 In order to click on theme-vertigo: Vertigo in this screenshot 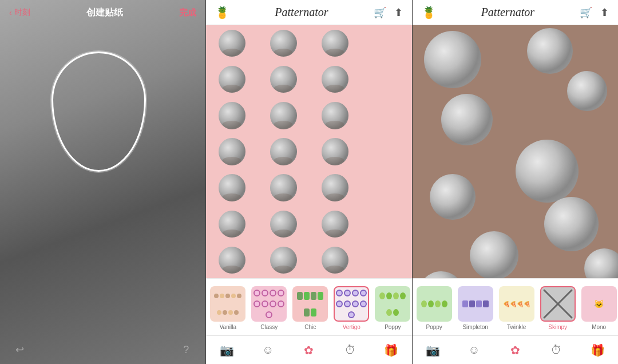, I will do `click(351, 308)`.